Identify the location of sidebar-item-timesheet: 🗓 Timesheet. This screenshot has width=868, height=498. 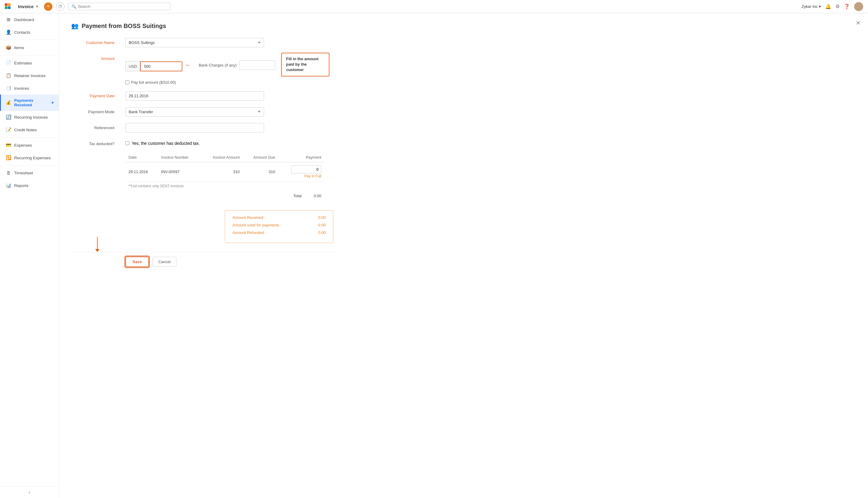
(29, 173).